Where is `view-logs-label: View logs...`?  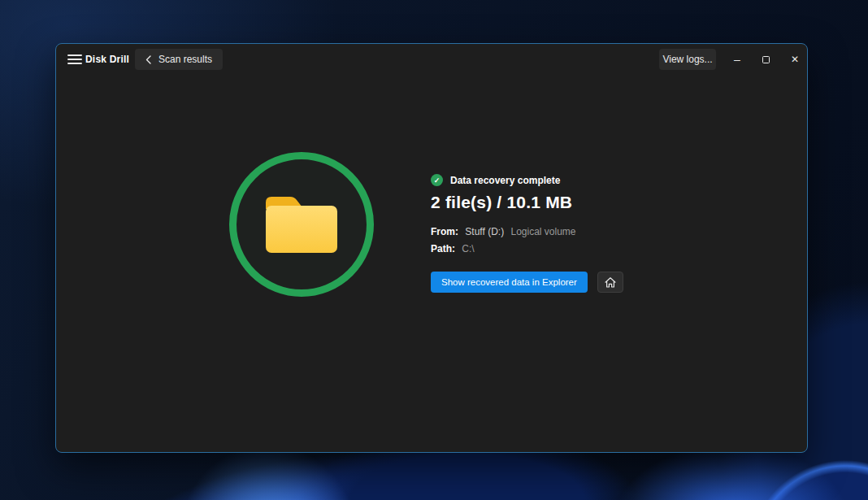
view-logs-label: View logs... is located at coordinates (688, 59).